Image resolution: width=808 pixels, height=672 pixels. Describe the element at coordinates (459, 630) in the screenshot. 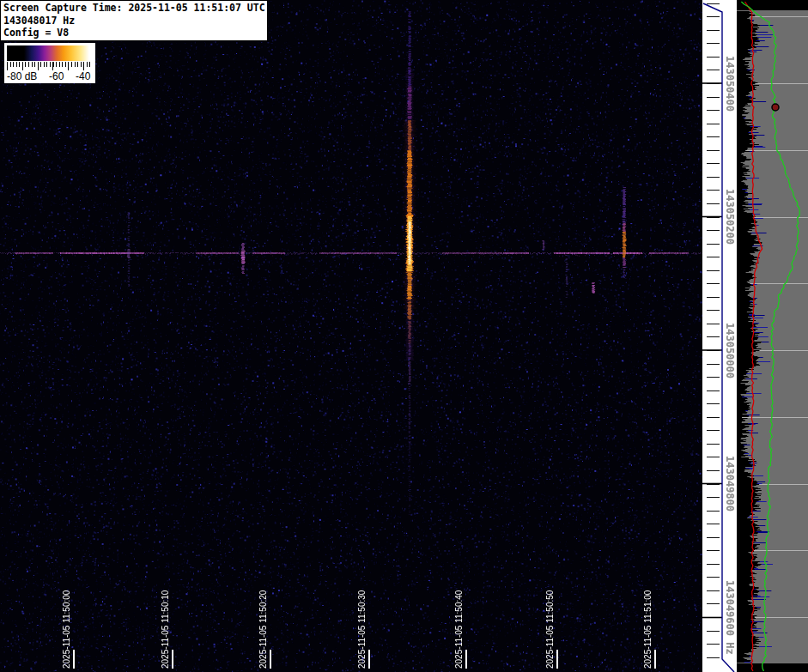

I see `time-label: 2025-11-05 11:50:40` at that location.